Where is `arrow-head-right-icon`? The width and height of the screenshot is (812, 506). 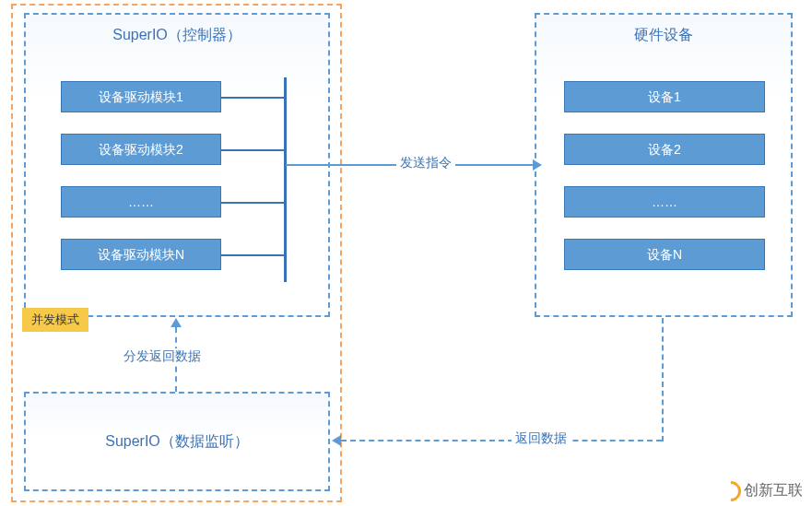
arrow-head-right-icon is located at coordinates (537, 165).